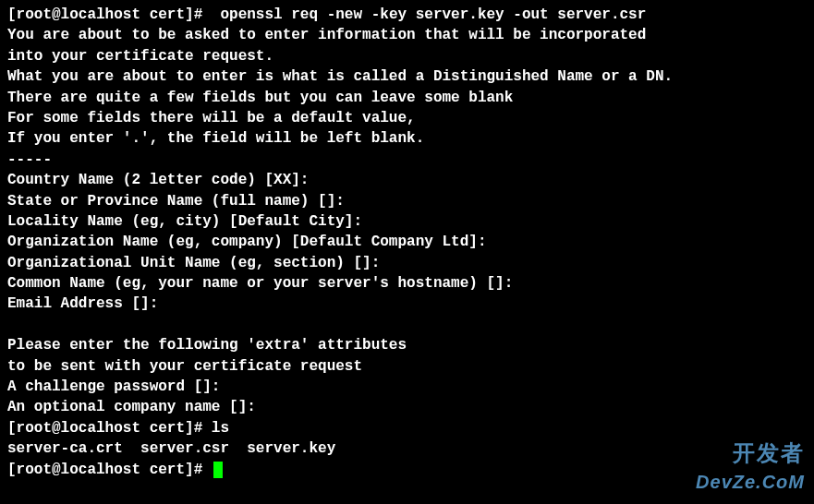  What do you see at coordinates (407, 118) in the screenshot?
I see `terminal-line: For some fields there will be a default …` at bounding box center [407, 118].